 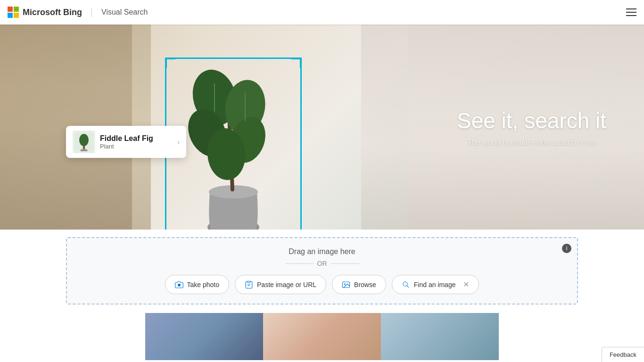 What do you see at coordinates (52, 12) in the screenshot?
I see `bing-label: Microsoft Bing` at bounding box center [52, 12].